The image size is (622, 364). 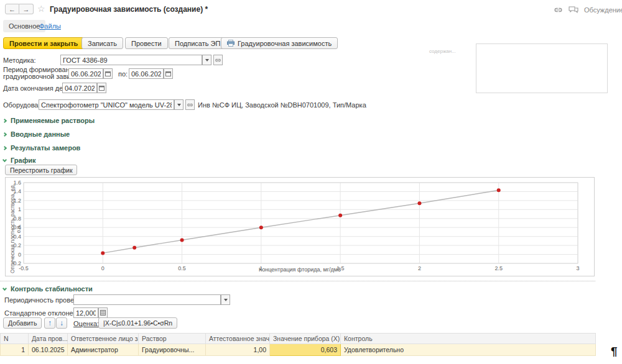 What do you see at coordinates (603, 10) in the screenshot?
I see `discussion-label: Обсуждение` at bounding box center [603, 10].